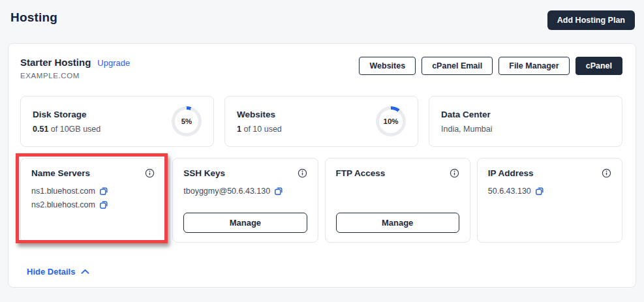  I want to click on add-hosting-plan-button: Add Hosting Plan, so click(591, 20).